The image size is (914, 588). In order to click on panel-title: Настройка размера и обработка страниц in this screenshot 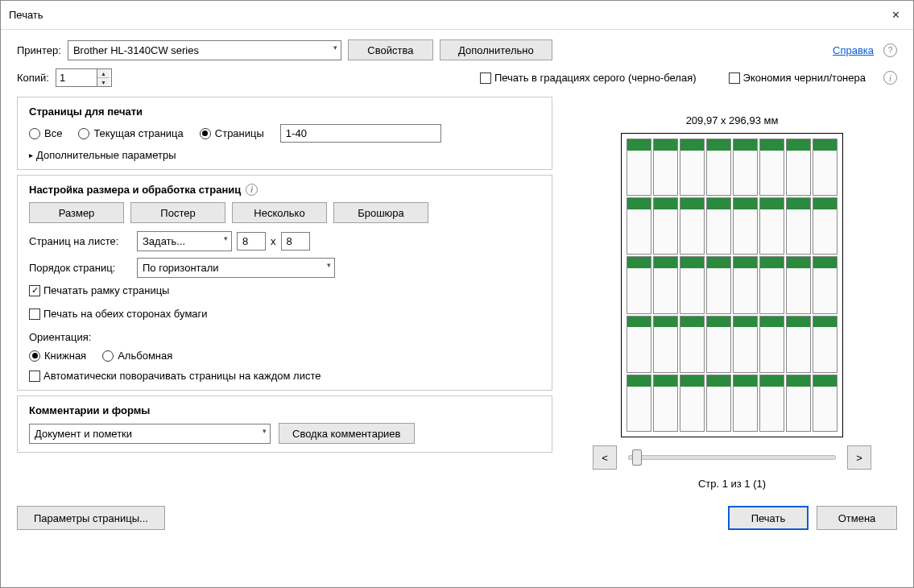, I will do `click(135, 190)`.